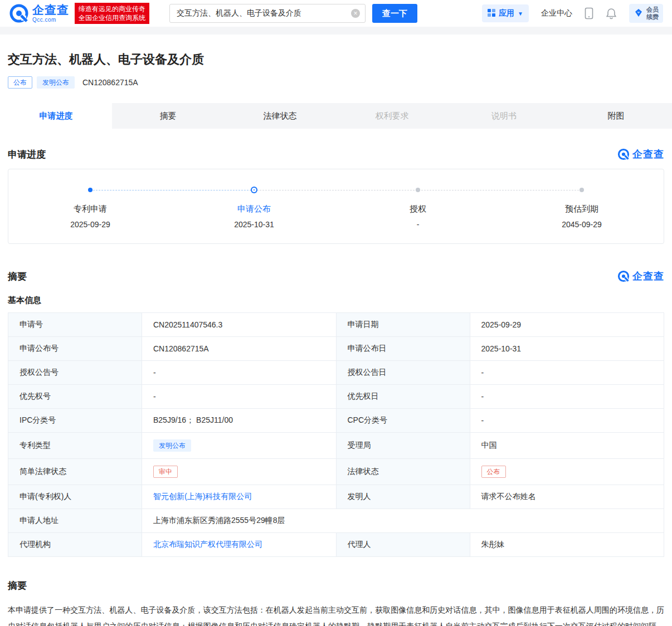 This screenshot has height=626, width=672. What do you see at coordinates (403, 545) in the screenshot?
I see `field-label: 代理人` at bounding box center [403, 545].